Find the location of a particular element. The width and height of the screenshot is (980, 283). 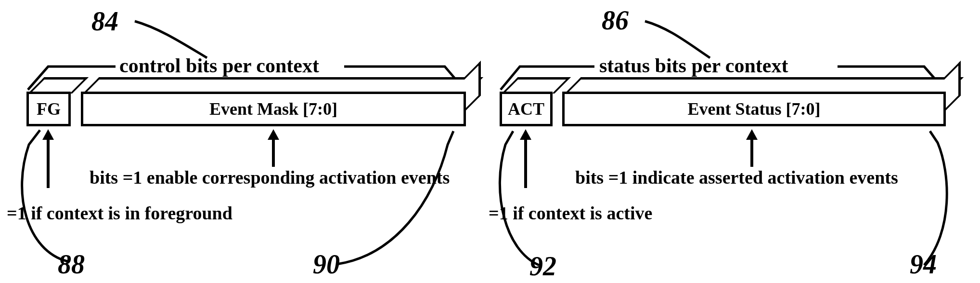

fg-top-face is located at coordinates (58, 85).